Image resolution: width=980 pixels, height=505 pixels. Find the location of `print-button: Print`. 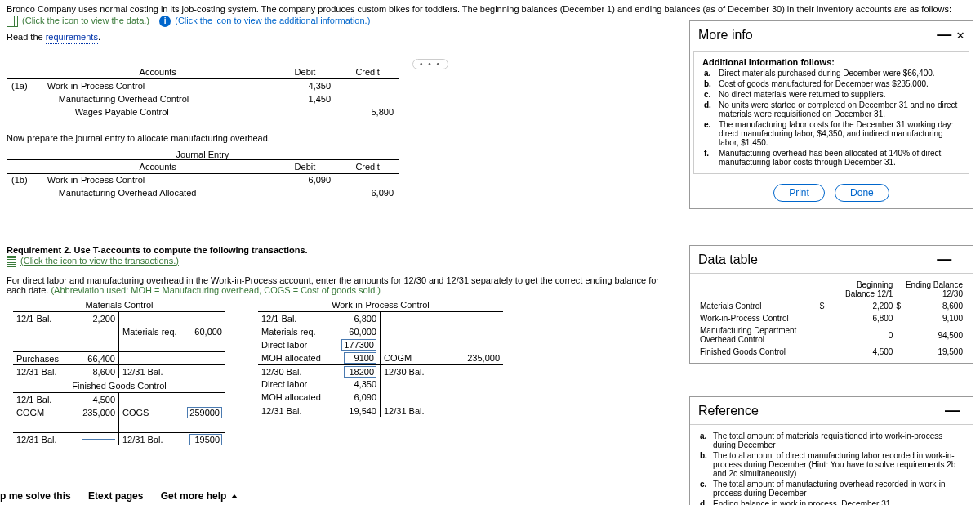

print-button: Print is located at coordinates (799, 193).